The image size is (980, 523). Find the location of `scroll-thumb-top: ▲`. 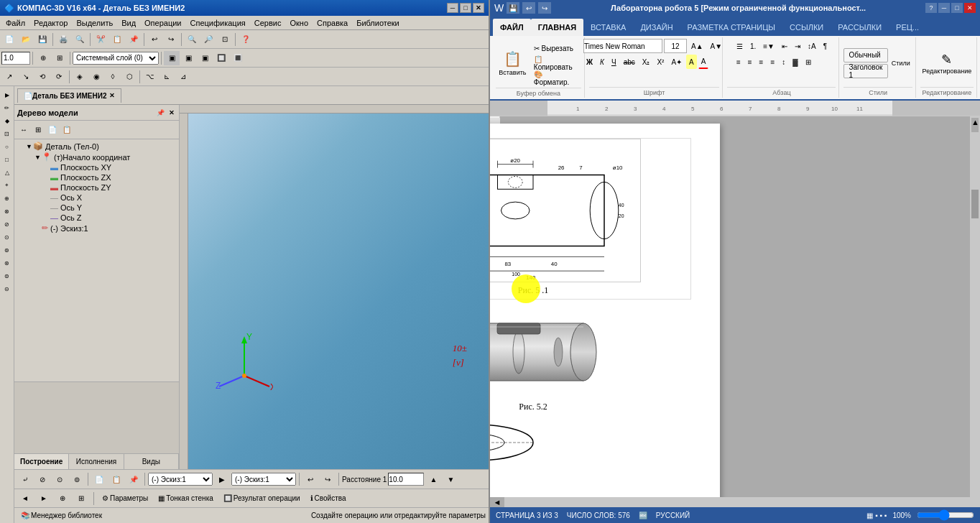

scroll-thumb-top: ▲ is located at coordinates (975, 125).